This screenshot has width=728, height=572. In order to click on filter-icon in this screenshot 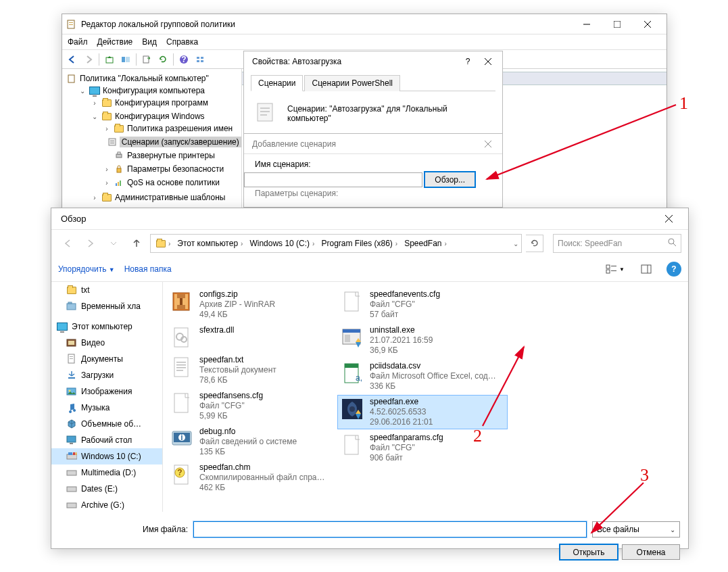, I will do `click(200, 59)`.